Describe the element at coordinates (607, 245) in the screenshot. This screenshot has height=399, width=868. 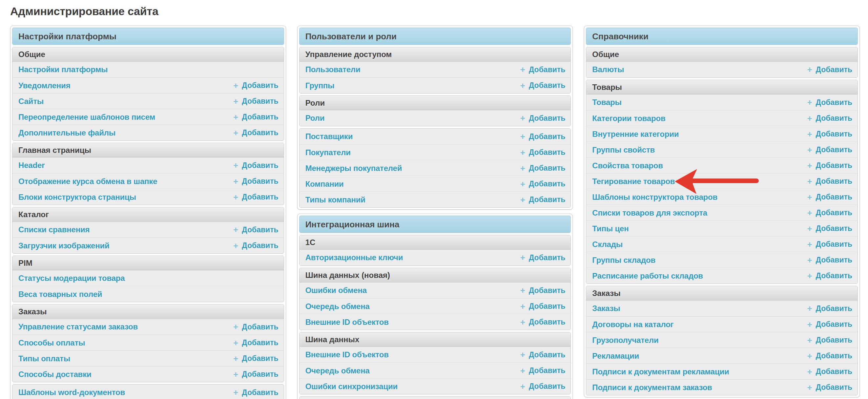
I see `model-link: Склады` at that location.